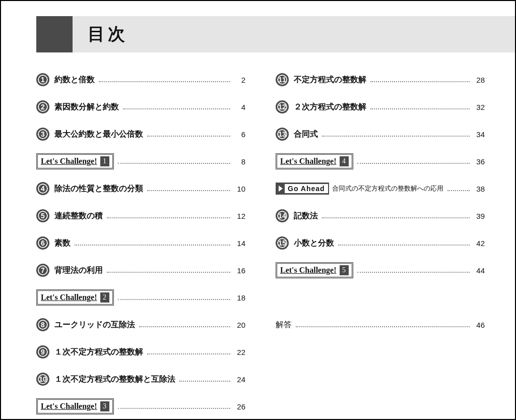  Describe the element at coordinates (479, 243) in the screenshot. I see `page-number: 42` at that location.